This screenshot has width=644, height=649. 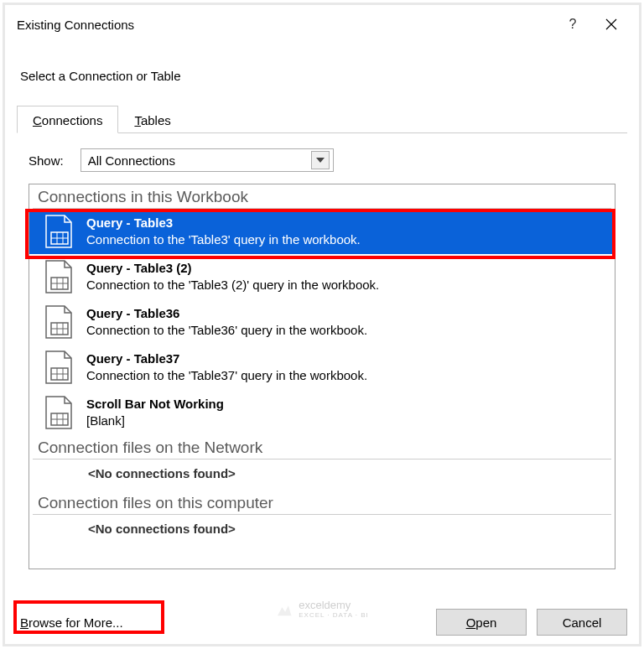 What do you see at coordinates (611, 24) in the screenshot?
I see `close-button` at bounding box center [611, 24].